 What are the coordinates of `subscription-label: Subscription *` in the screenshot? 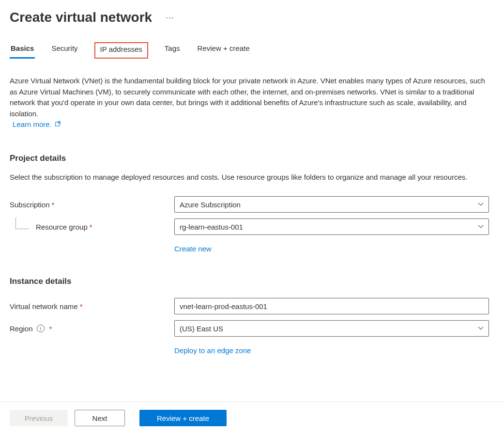 It's located at (92, 204).